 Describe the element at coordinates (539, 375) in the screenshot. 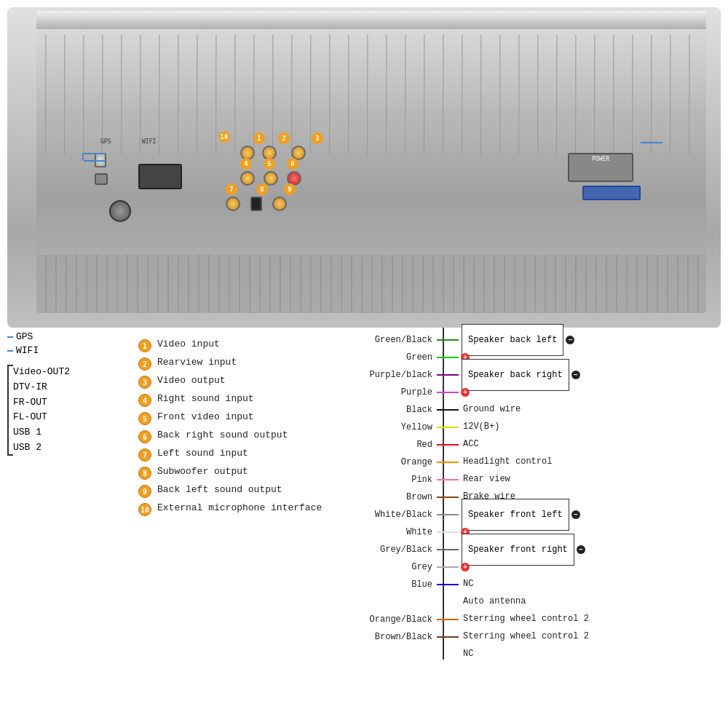

I see `wire-row: Purple/blackSpeaker back right−` at that location.